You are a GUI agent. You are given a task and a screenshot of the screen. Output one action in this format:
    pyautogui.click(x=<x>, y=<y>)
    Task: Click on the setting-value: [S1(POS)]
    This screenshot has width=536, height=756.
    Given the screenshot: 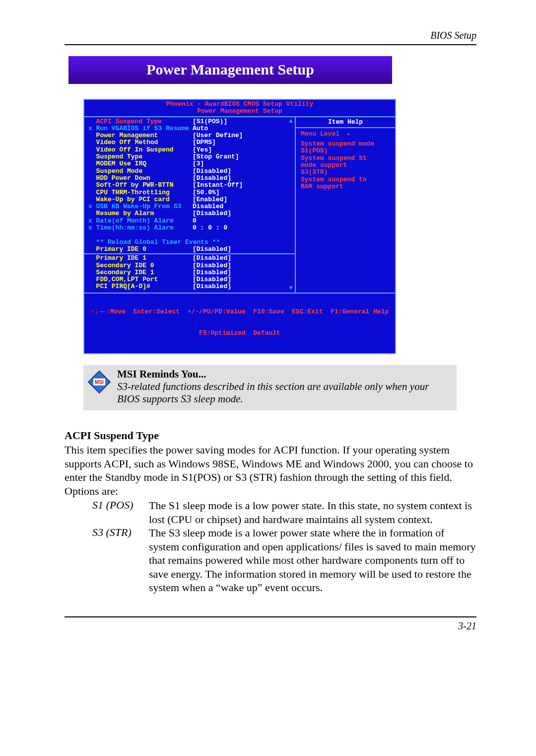 What is the action you would take?
    pyautogui.click(x=210, y=122)
    